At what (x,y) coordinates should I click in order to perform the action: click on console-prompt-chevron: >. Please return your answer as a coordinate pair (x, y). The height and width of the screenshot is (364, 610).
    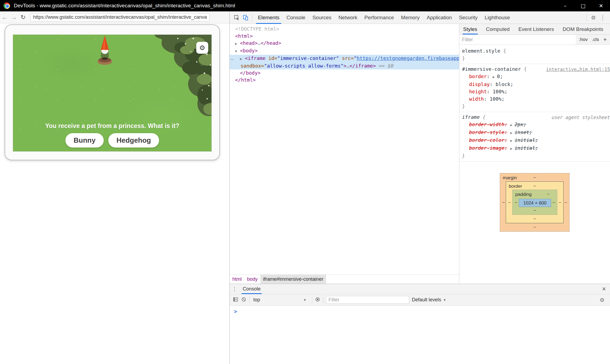
    Looking at the image, I should click on (420, 310).